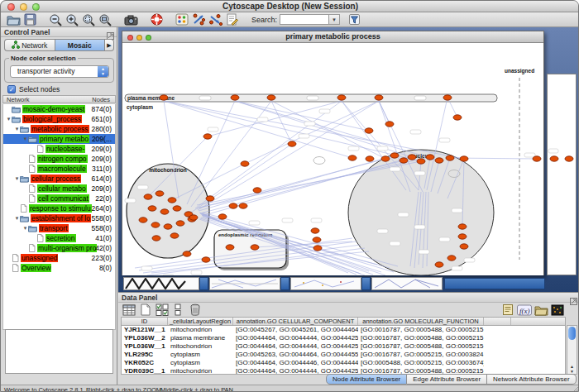 The height and width of the screenshot is (392, 579). Describe the element at coordinates (333, 37) in the screenshot. I see `network-window-titlebar: primary metabolic process` at that location.